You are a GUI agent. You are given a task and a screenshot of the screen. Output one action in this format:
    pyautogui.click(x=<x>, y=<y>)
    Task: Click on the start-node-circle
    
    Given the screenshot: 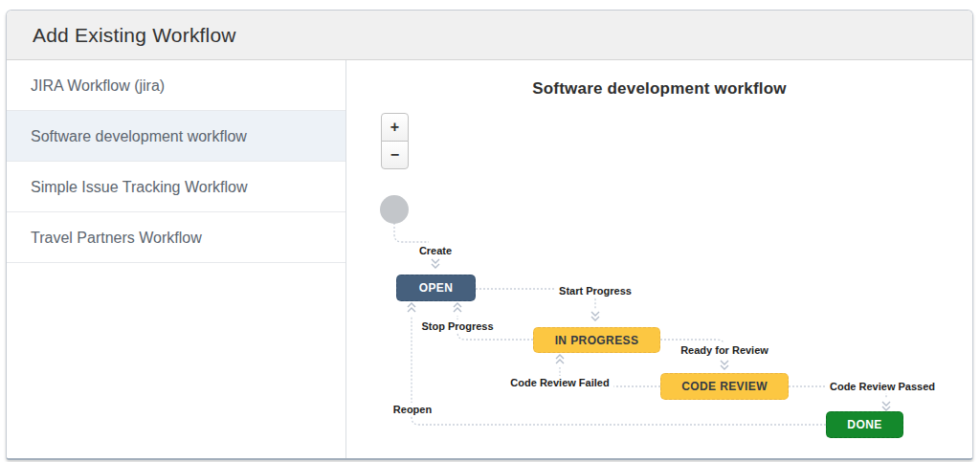 What is the action you would take?
    pyautogui.click(x=394, y=209)
    